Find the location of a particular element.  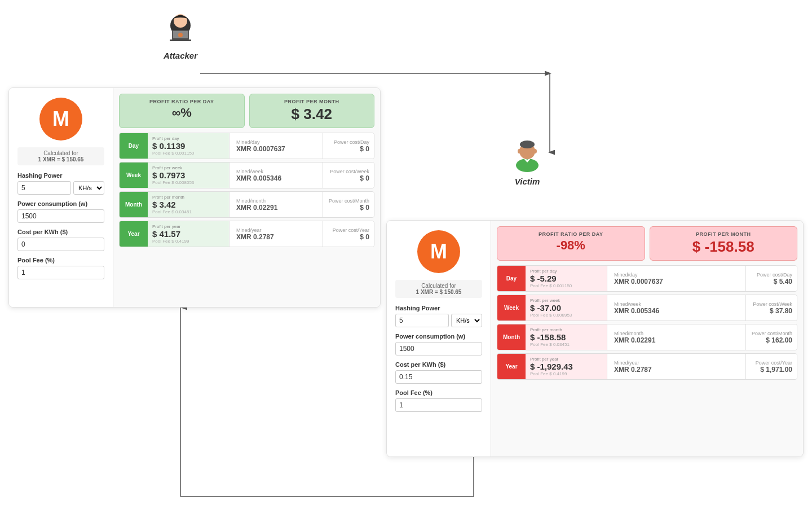

victim-hashing-power-label: Hashing Power is located at coordinates (439, 308).